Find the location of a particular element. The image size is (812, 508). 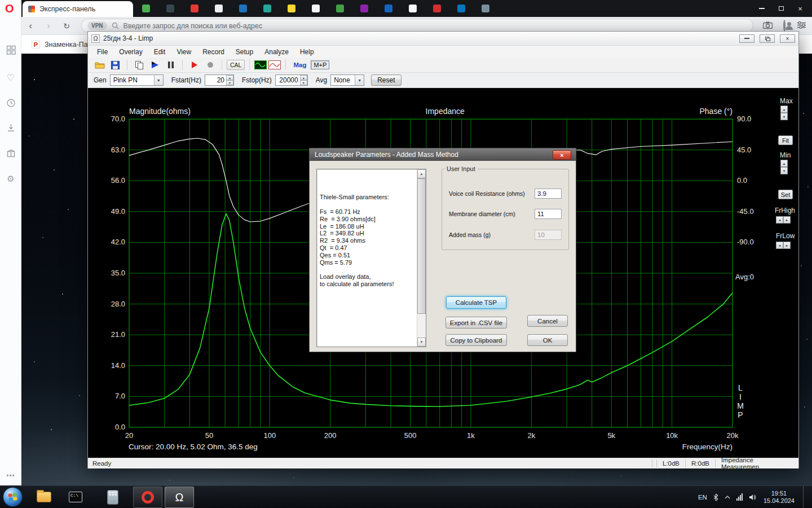

membrane-diameter-input: 11 is located at coordinates (548, 214).